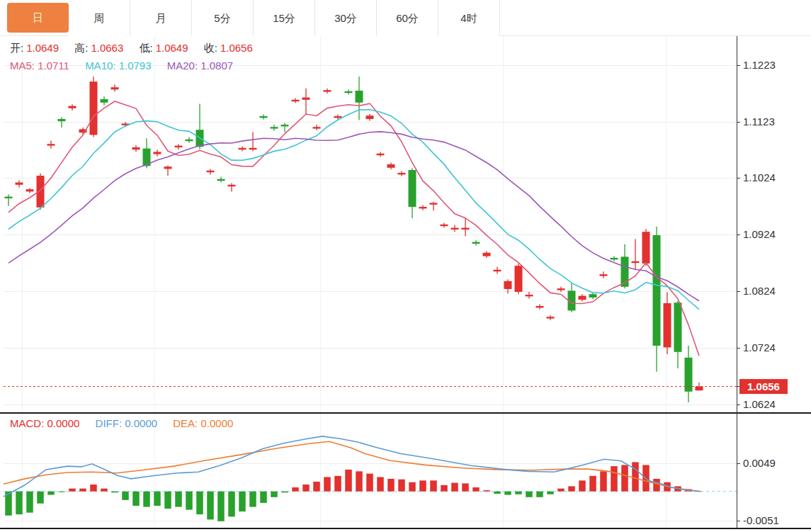 The image size is (811, 532). I want to click on tab-60min: 60分, so click(408, 18).